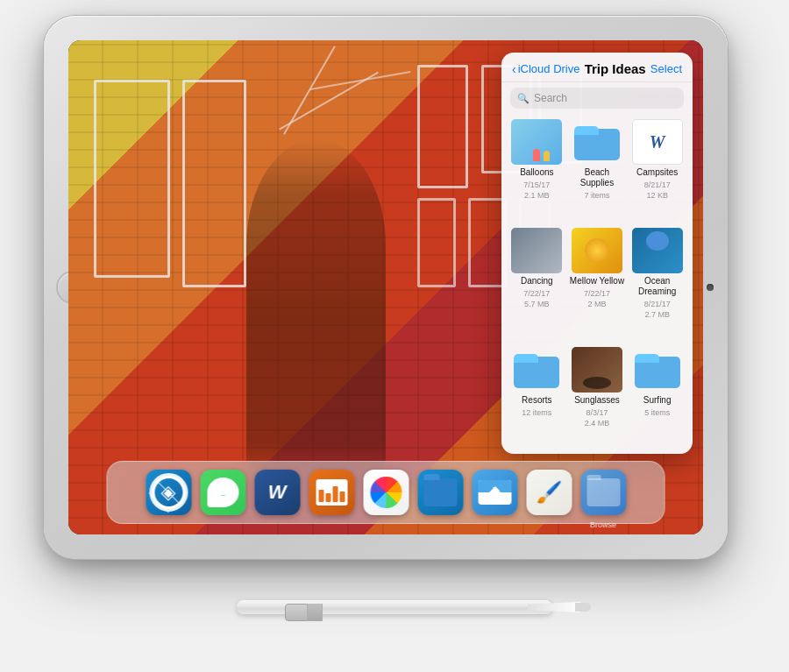  Describe the element at coordinates (596, 196) in the screenshot. I see `file-meta-beach-supplies: 7 items` at that location.